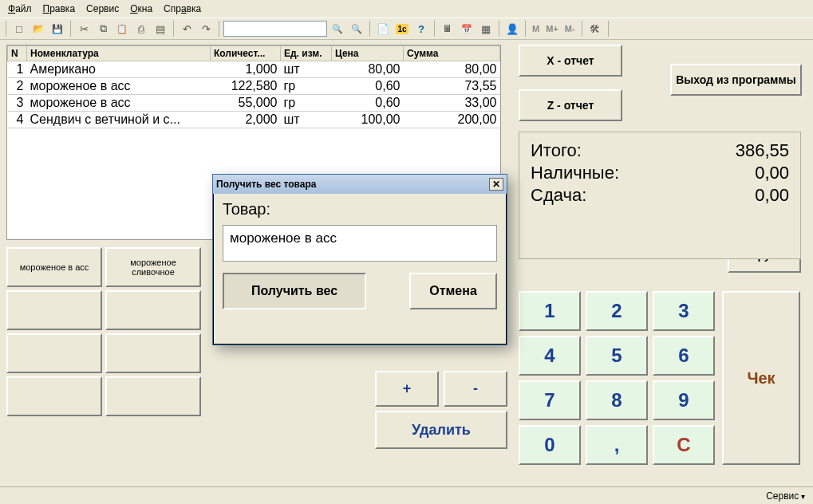 The width and height of the screenshot is (813, 504). I want to click on keypad-8: 8, so click(617, 400).